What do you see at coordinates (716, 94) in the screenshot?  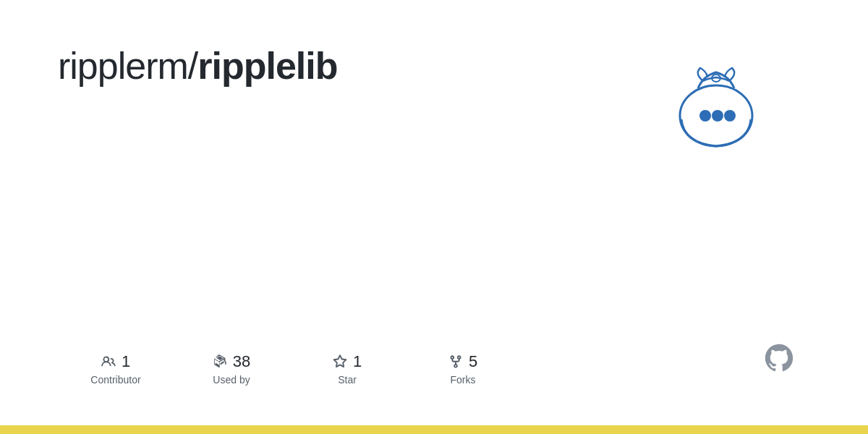 I see `repo-logo` at bounding box center [716, 94].